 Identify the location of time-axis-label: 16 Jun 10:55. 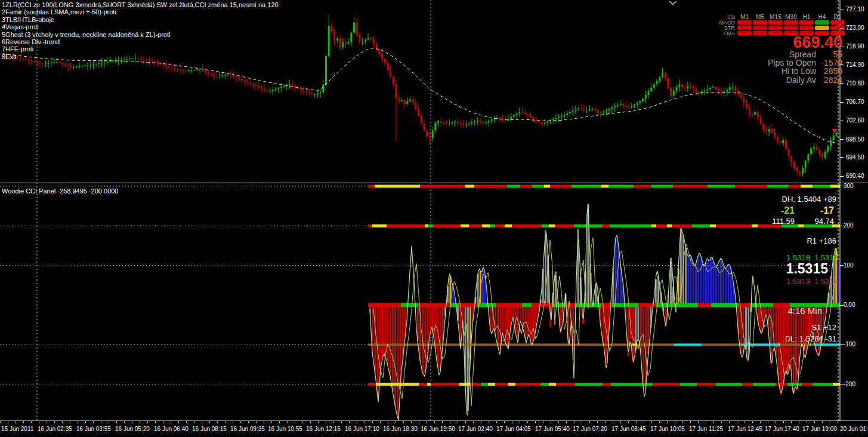
(285, 429).